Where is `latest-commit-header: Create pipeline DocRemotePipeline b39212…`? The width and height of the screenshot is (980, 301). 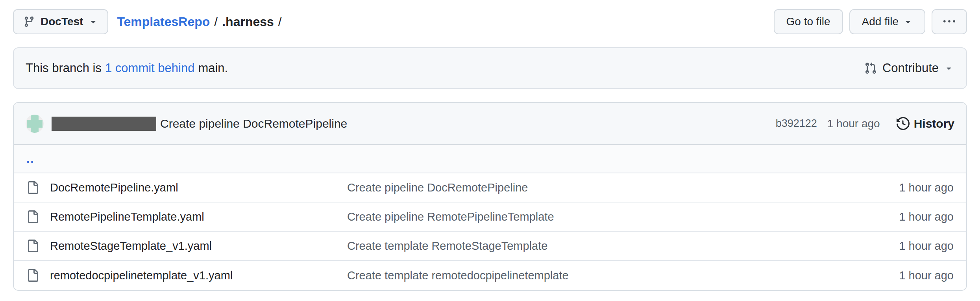
latest-commit-header: Create pipeline DocRemotePipeline b39212… is located at coordinates (490, 124).